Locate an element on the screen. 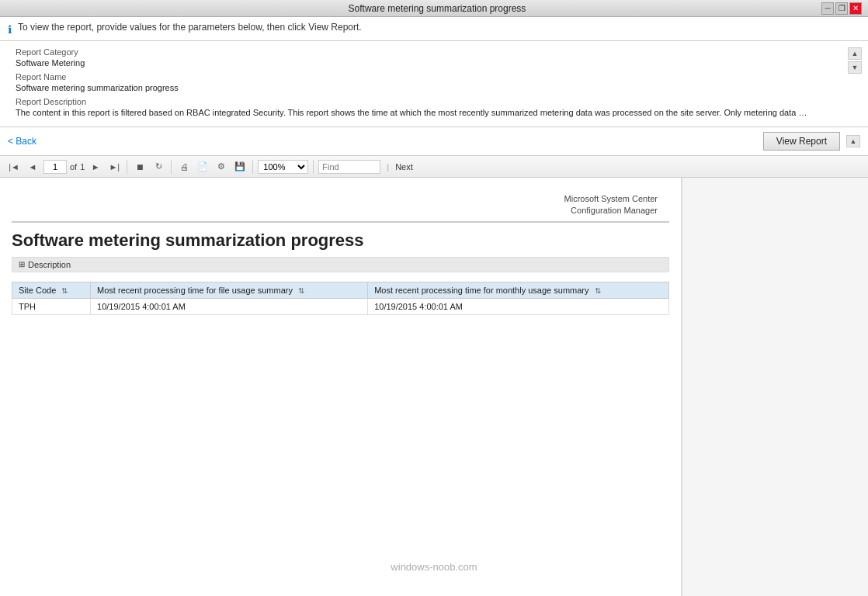 Image resolution: width=868 pixels, height=596 pixels. view-report-bar: < Back View Report ▲ is located at coordinates (434, 141).